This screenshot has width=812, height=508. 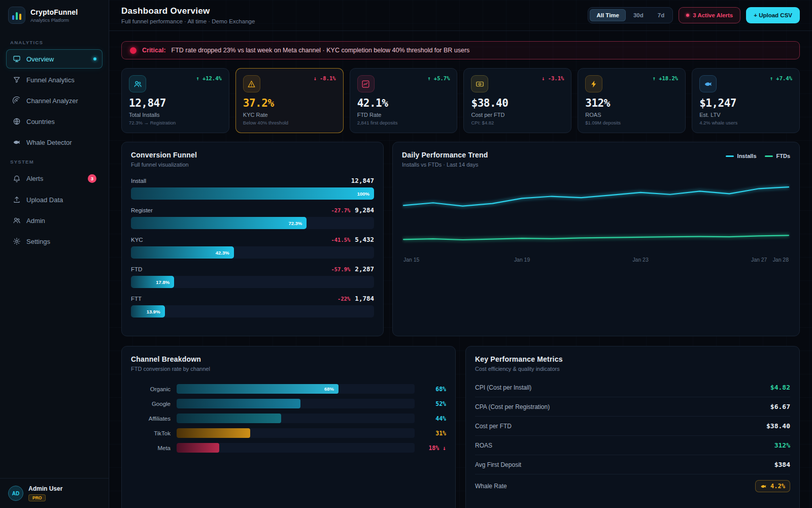 What do you see at coordinates (54, 15) in the screenshot?
I see `logo-text: CryptoFunnel Analytics Platform` at bounding box center [54, 15].